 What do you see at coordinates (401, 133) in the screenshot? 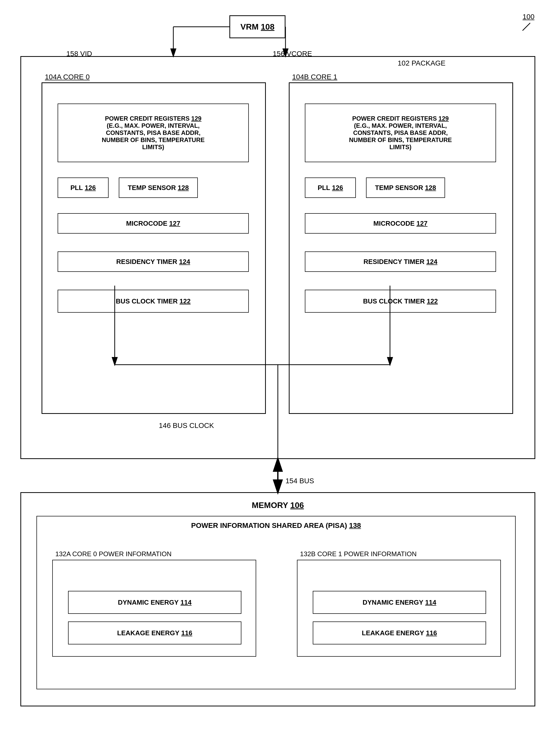
I see `core1-pcr-box: POWER CREDIT REGISTERS 129 (E.G., MAX. P…` at bounding box center [401, 133].